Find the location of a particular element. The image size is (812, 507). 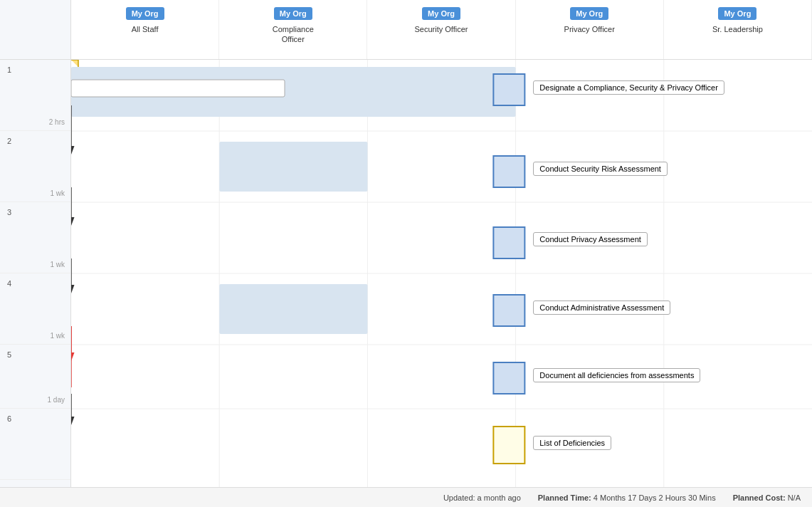

header-col-4: My OrgSr. Leadership is located at coordinates (738, 30).